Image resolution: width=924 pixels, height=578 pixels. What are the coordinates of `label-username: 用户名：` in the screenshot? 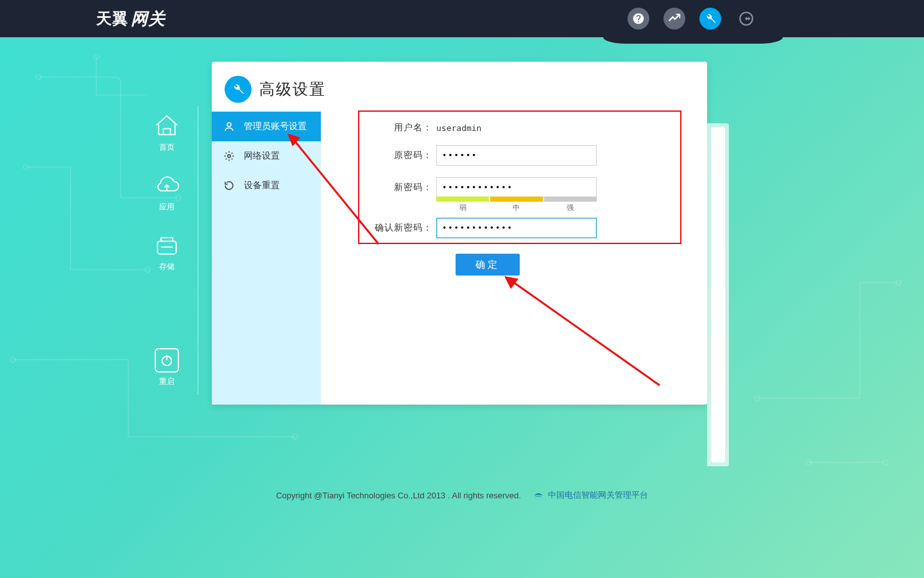 It's located at (398, 128).